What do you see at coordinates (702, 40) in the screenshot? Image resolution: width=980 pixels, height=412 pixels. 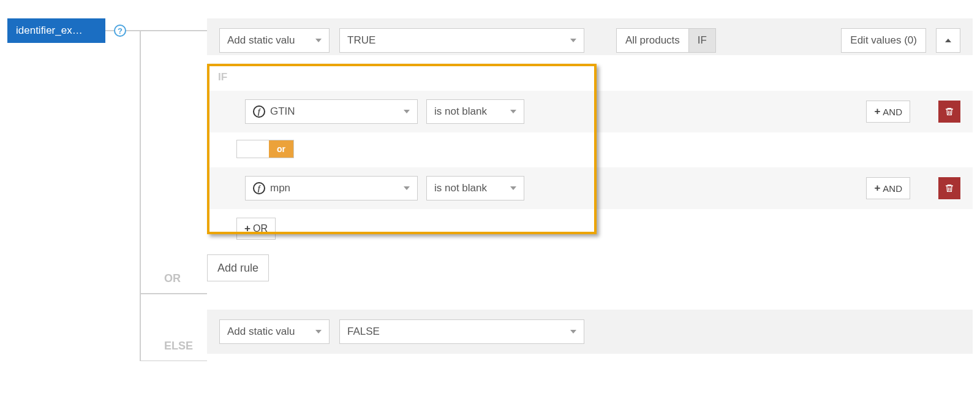 I see `if-toggle-button: IF` at bounding box center [702, 40].